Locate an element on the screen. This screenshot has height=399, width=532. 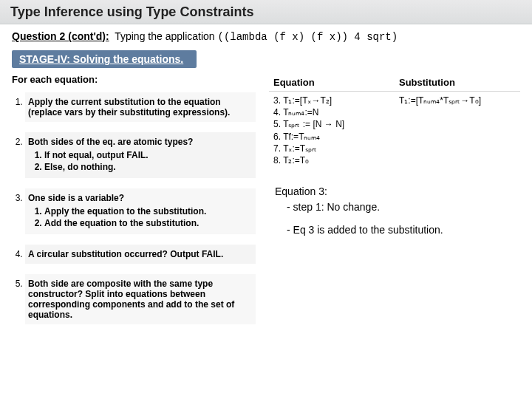
col-equation: Equation is located at coordinates (332, 83).